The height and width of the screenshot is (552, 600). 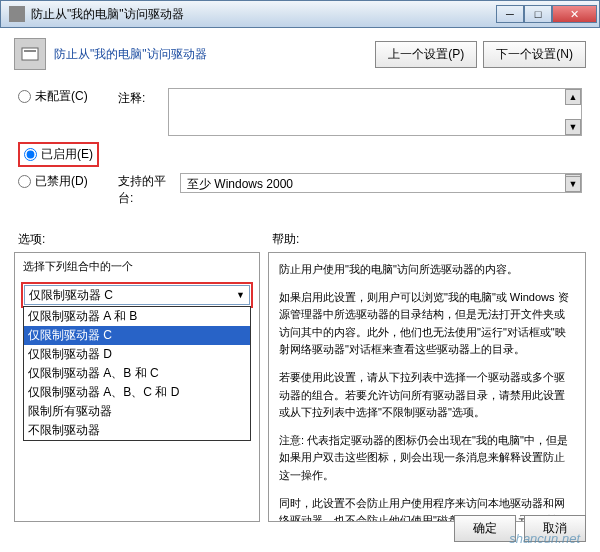 I want to click on dropdown-option: 仅限制驱动器 A、B 和 C, so click(x=137, y=374).